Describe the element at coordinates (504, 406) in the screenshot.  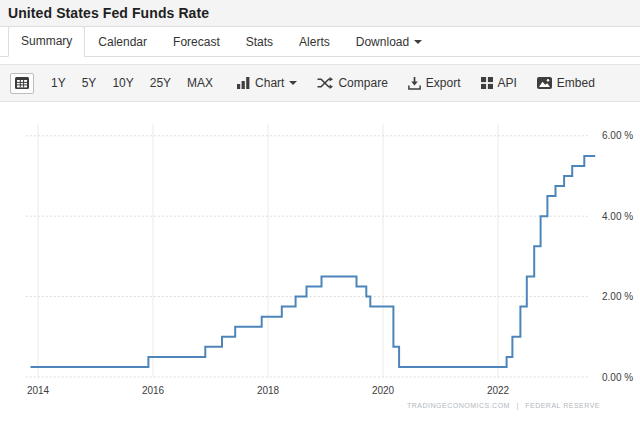
I see `chart-attribution: TRADINGECONOMICS.COM | FEDERAL RESERVE` at that location.